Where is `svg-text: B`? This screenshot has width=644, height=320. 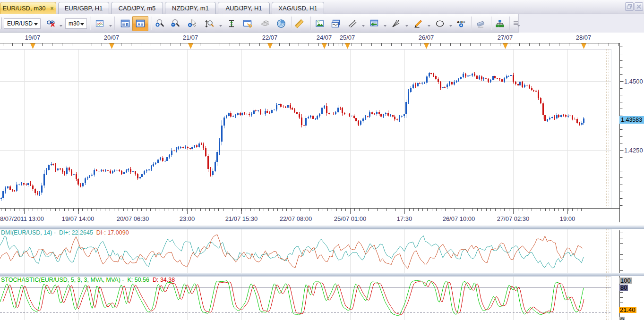
svg-text: B is located at coordinates (127, 25).